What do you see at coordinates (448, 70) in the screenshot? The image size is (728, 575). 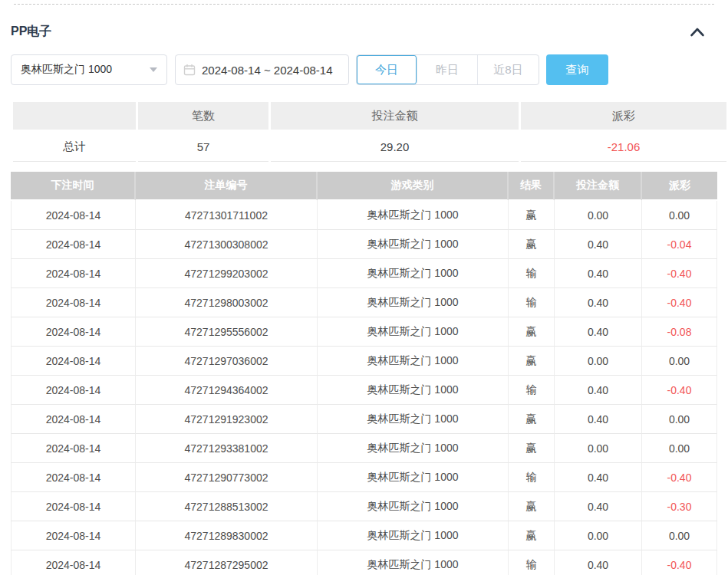 I see `yesterday-button: 昨日` at bounding box center [448, 70].